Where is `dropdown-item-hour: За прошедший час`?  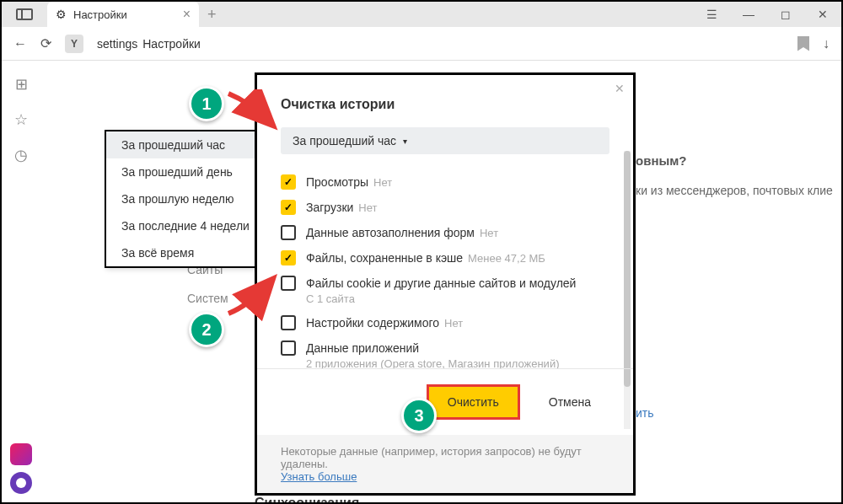 dropdown-item-hour: За прошедший час is located at coordinates (185, 145).